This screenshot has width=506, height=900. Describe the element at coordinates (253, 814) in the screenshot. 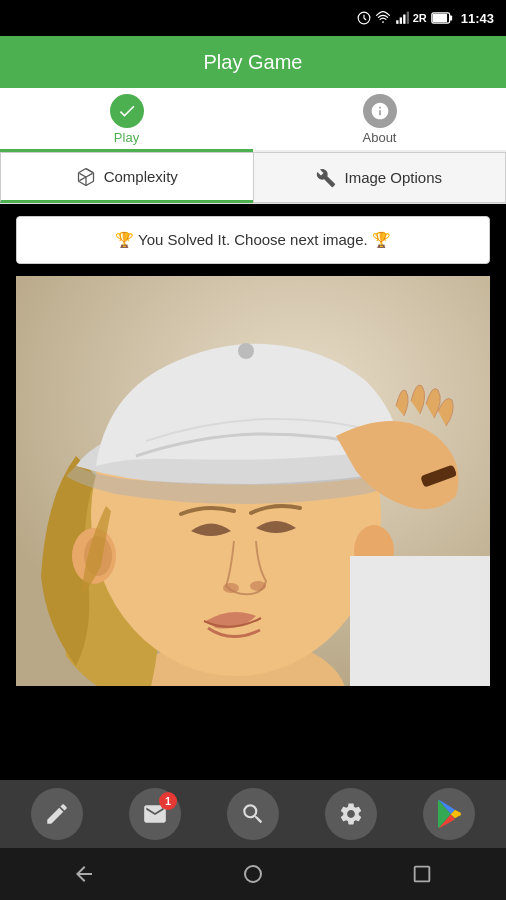

I see `bottom-nav: 1` at that location.